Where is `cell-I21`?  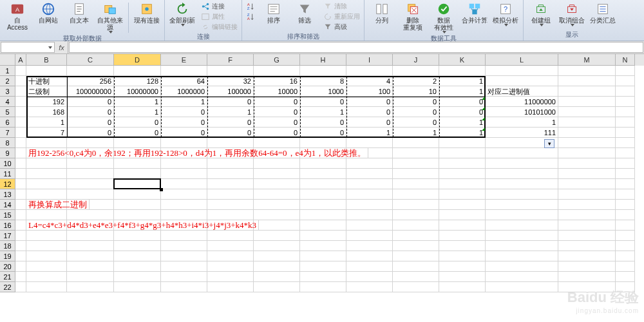
cell-I21 is located at coordinates (370, 277).